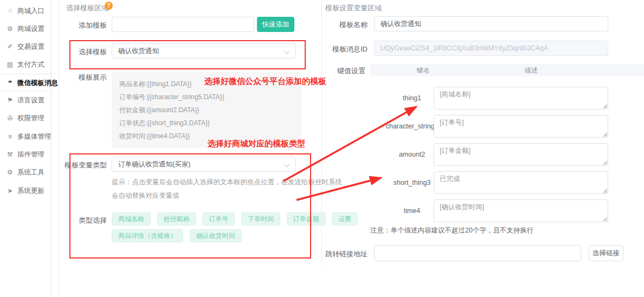 The height and width of the screenshot is (297, 644). I want to click on column-divider, so click(322, 133).